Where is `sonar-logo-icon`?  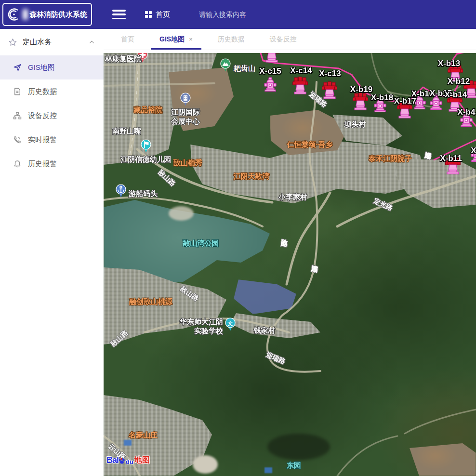 sonar-logo-icon is located at coordinates (14, 14).